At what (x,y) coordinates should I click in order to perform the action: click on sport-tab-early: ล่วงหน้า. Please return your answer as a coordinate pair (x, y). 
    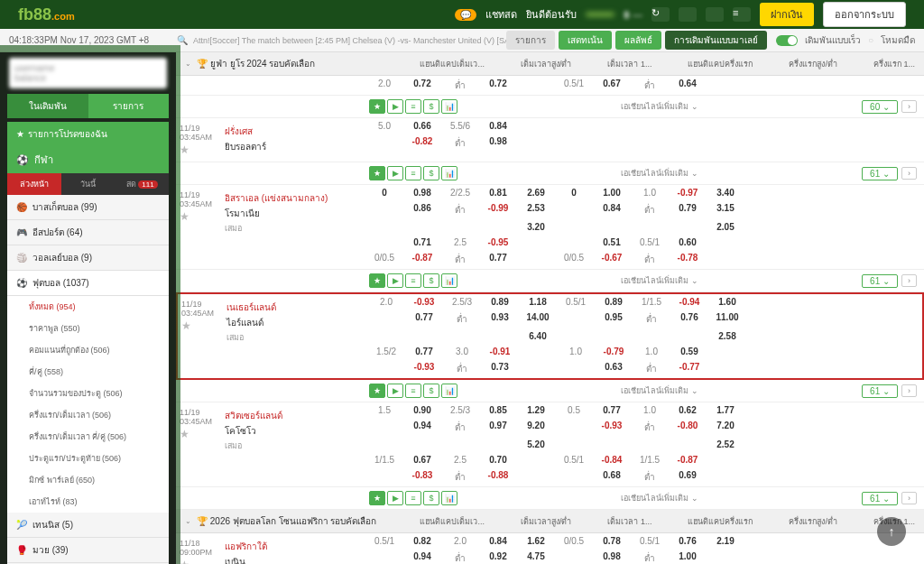
    Looking at the image, I should click on (34, 184).